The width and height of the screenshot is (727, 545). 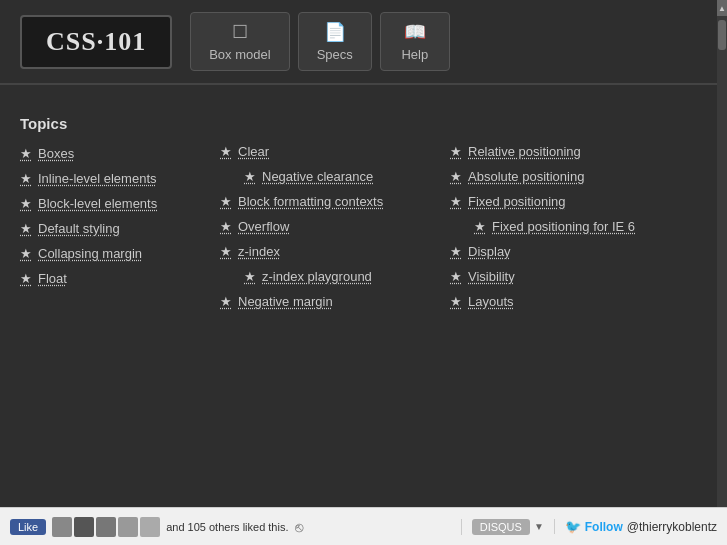 I want to click on disqus-arrow-icon: ▼, so click(x=539, y=526).